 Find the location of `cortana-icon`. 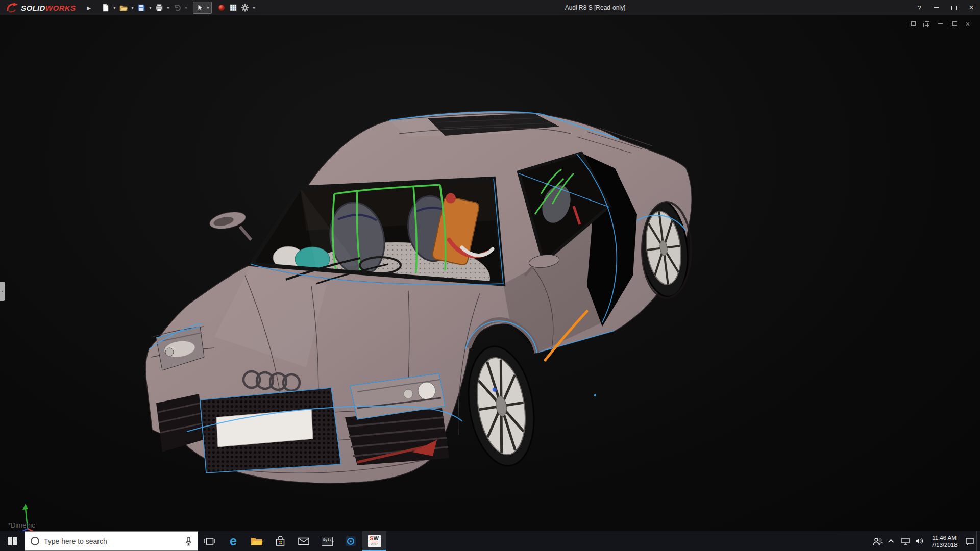

cortana-icon is located at coordinates (35, 541).